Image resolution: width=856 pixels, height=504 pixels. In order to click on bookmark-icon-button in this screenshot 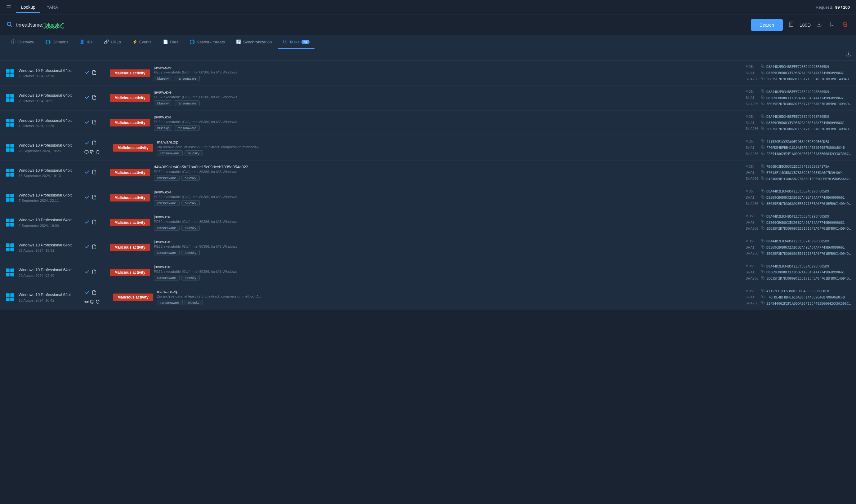, I will do `click(832, 25)`.